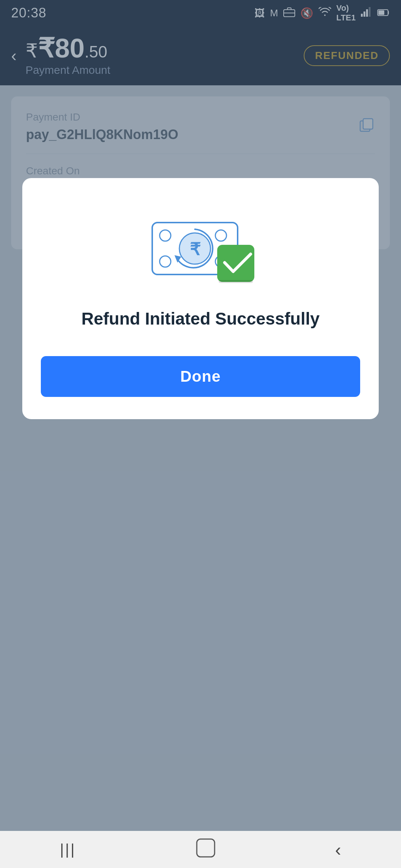  What do you see at coordinates (68, 849) in the screenshot?
I see `menu-icon: |||` at bounding box center [68, 849].